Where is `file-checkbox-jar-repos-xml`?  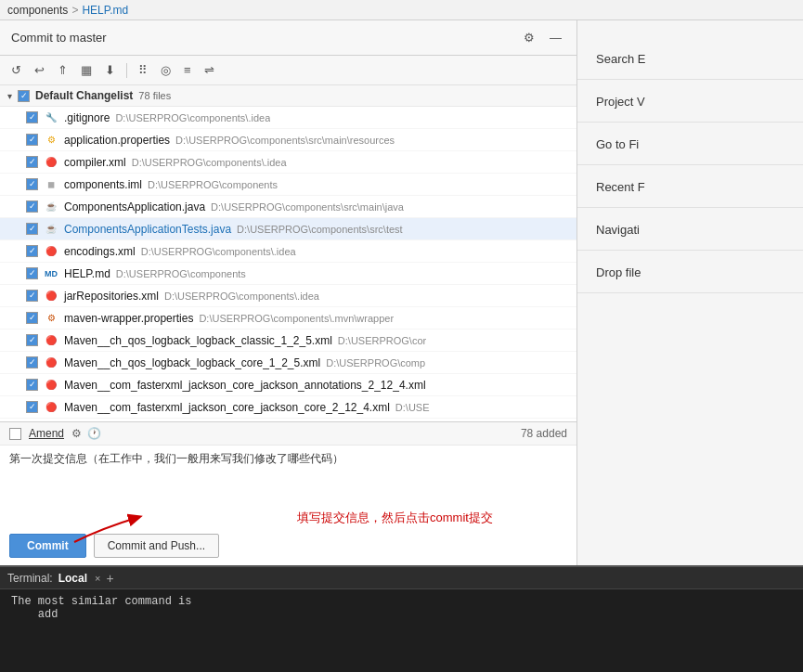 file-checkbox-jar-repos-xml is located at coordinates (32, 295).